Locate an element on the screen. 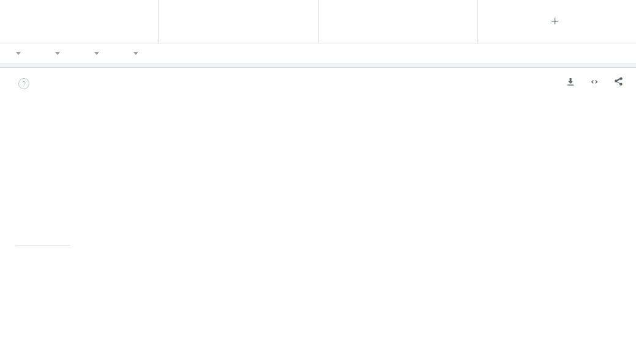  term-card-angular is located at coordinates (398, 21).